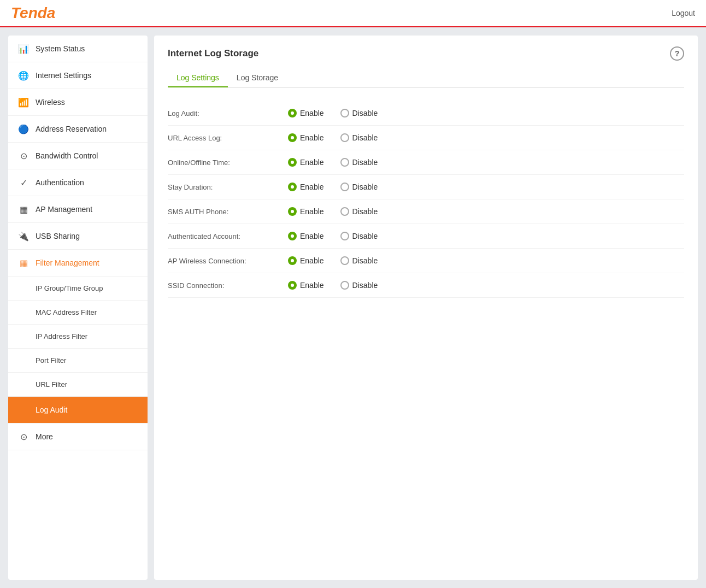 Image resolution: width=706 pixels, height=588 pixels. I want to click on enable-option-log-audit: Enable, so click(306, 113).